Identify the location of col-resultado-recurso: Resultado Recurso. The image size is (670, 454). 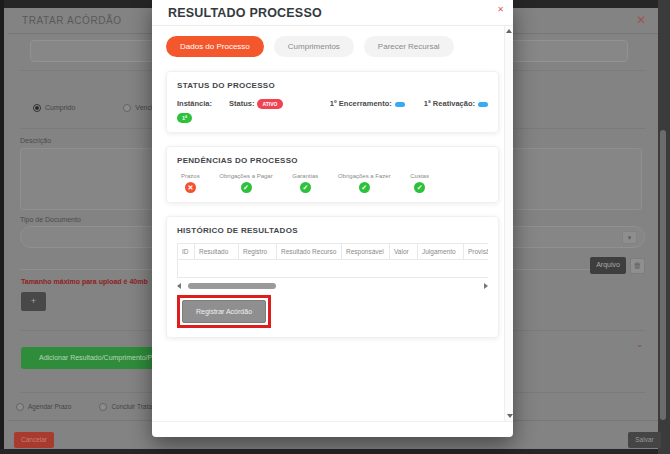
(310, 252).